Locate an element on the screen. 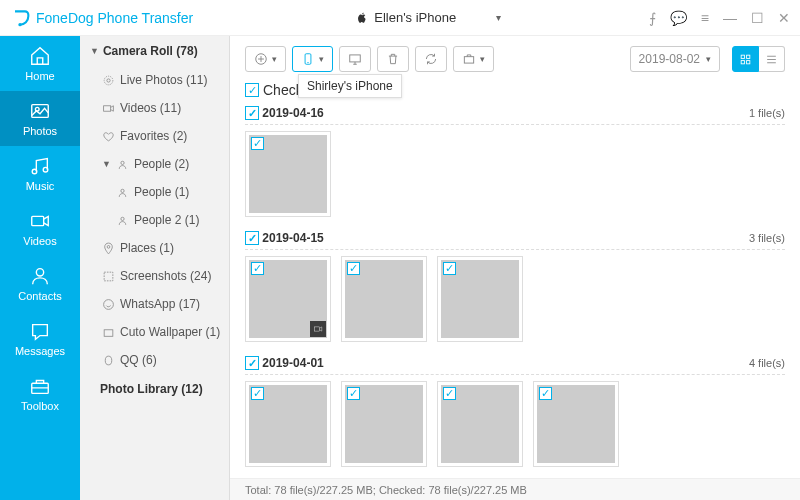 Image resolution: width=800 pixels, height=500 pixels. sidebar-people: ▼People (2) is located at coordinates (154, 164).